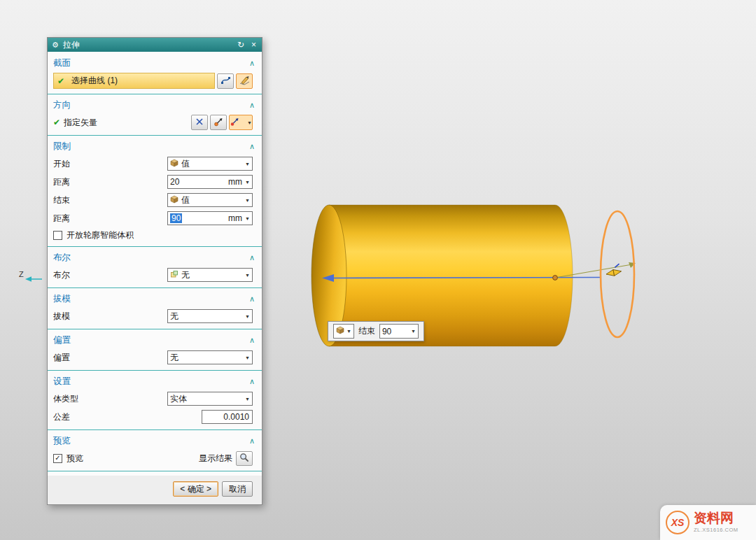 The height and width of the screenshot is (540, 756). I want to click on vector-dialog-button, so click(200, 122).